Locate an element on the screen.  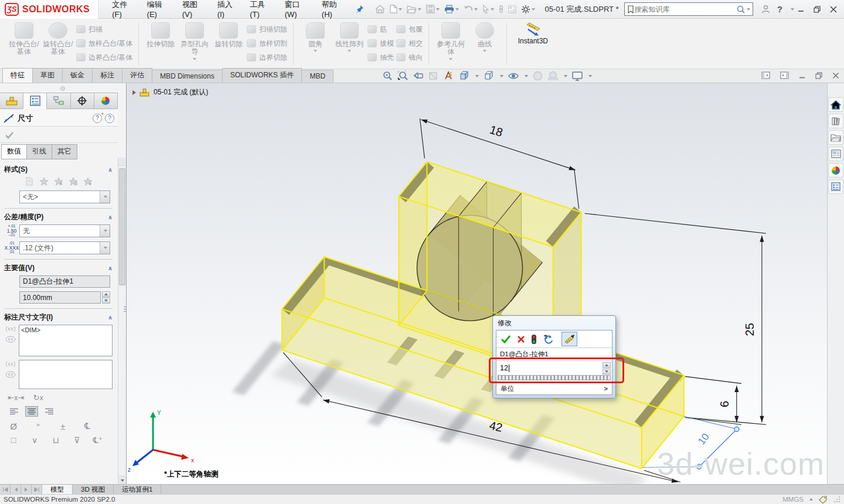
zoom-area-icon is located at coordinates (403, 76).